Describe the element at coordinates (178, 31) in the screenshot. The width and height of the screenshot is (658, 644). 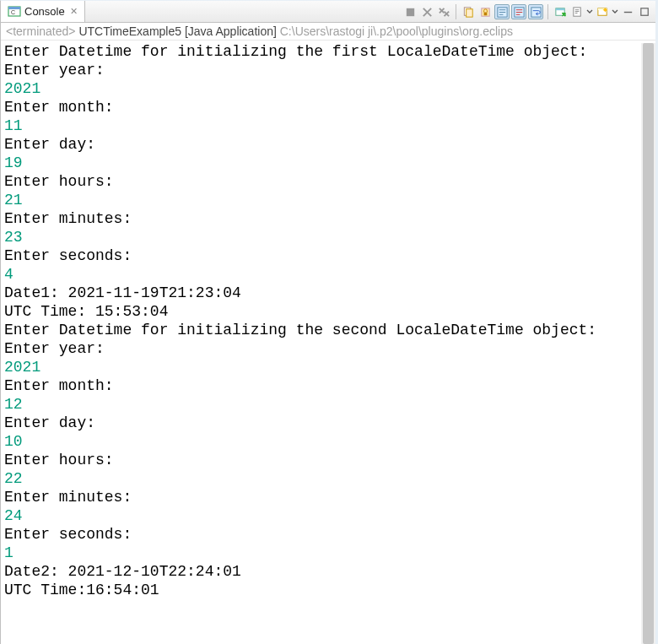
I see `launch-name: UTCTimeExample5 [Java Application]` at that location.